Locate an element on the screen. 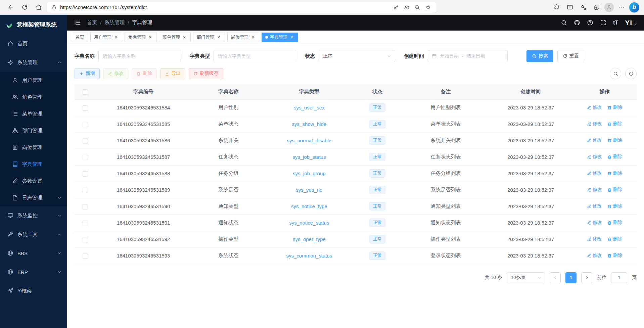  date-range-picker: 开始日期 - 结束日期 is located at coordinates (468, 56).